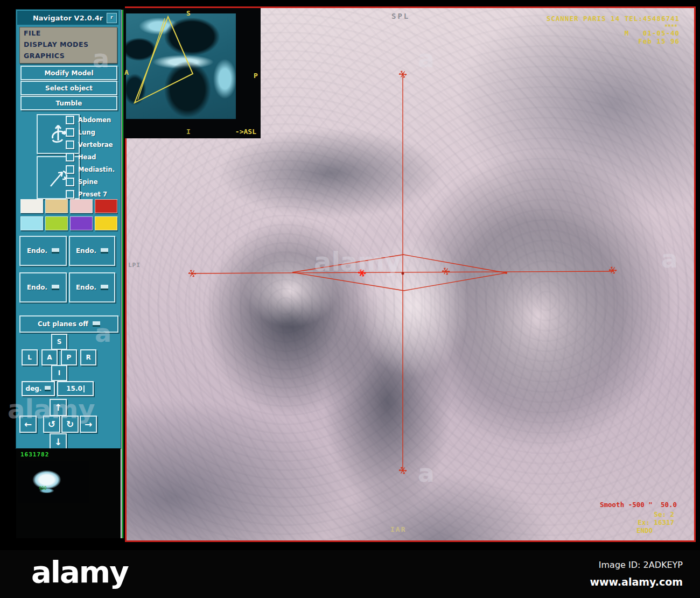 The width and height of the screenshot is (700, 598). I want to click on checkbox-vertebrae: Vertebrae, so click(89, 145).